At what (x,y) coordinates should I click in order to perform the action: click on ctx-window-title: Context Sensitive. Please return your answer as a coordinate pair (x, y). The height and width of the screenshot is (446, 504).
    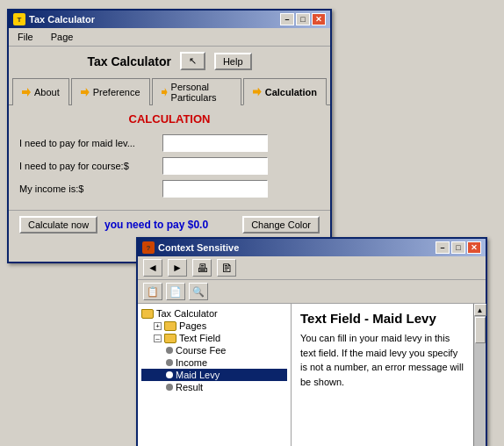
    Looking at the image, I should click on (198, 248).